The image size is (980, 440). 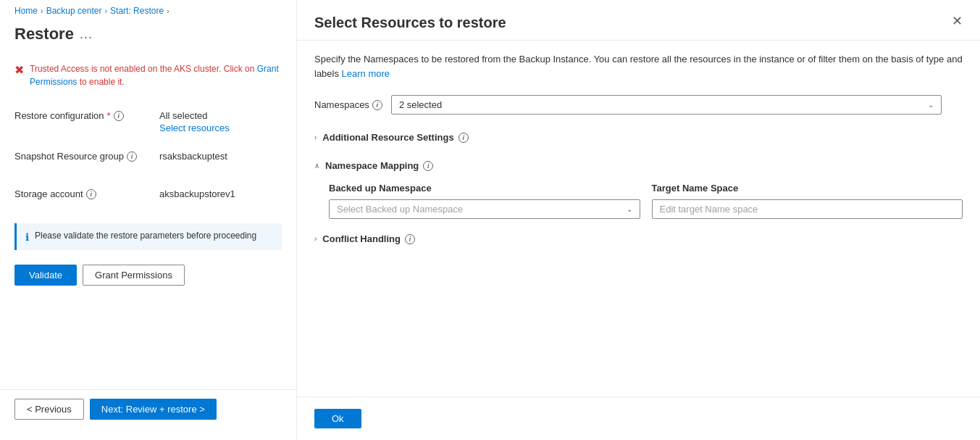 What do you see at coordinates (639, 138) in the screenshot?
I see `additional-resource-header: › Additional Resource Settings i` at bounding box center [639, 138].